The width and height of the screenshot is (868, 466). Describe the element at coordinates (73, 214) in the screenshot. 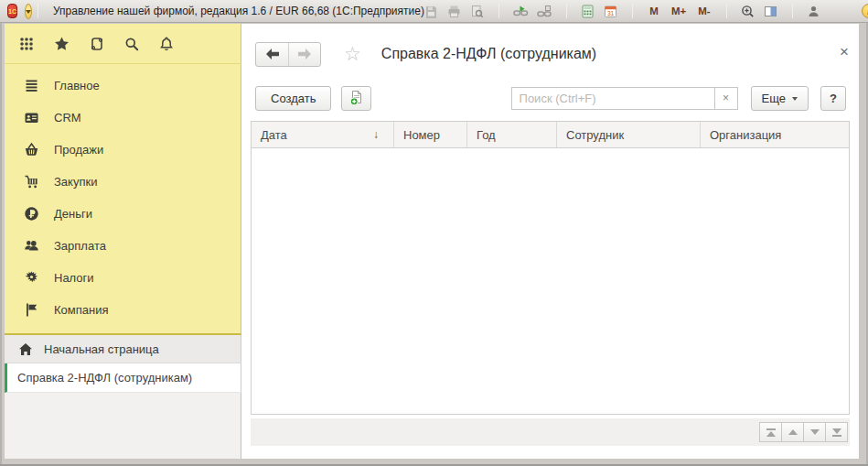

I see `sidebar-item-label: Деньги` at that location.